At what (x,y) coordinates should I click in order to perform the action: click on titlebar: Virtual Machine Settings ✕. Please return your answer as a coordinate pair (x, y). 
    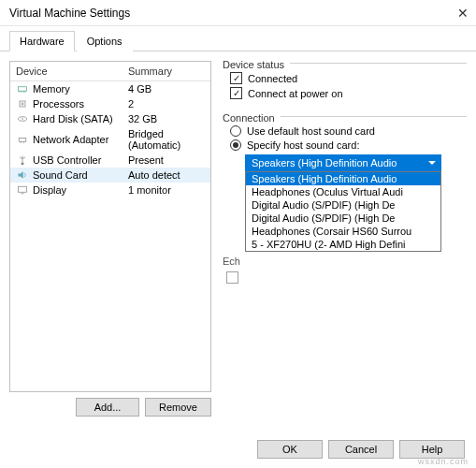
    Looking at the image, I should click on (238, 13).